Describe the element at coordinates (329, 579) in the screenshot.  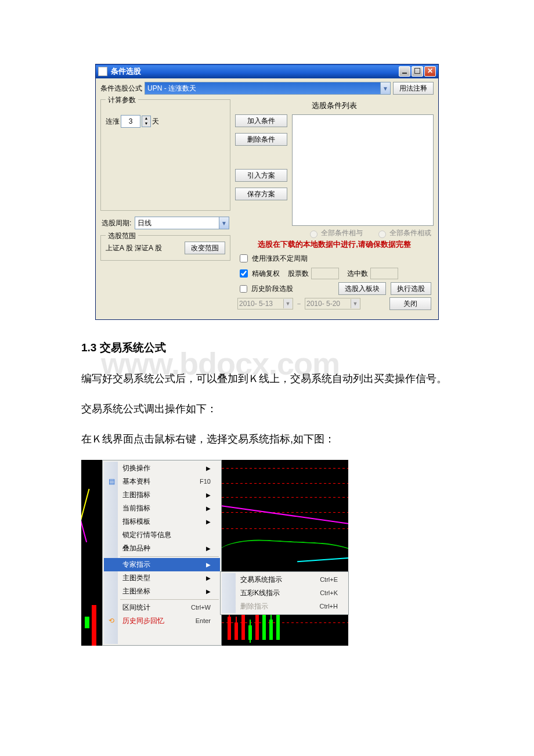
I see `submenu-shortcut: Ctrl+E` at that location.